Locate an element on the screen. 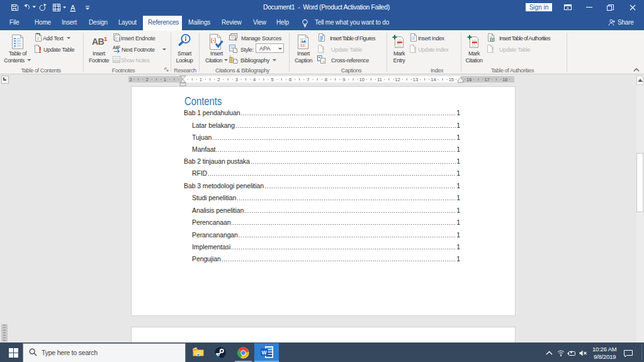 The width and height of the screenshot is (644, 362). svg-text: 5 is located at coordinates (273, 79).